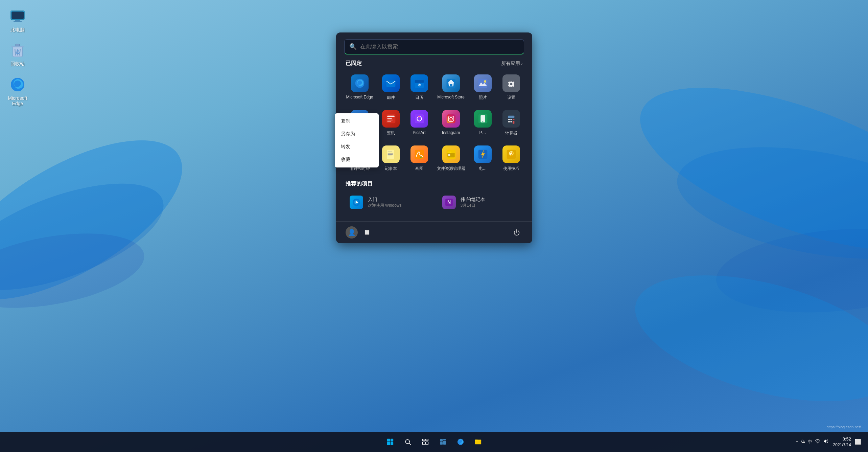  What do you see at coordinates (517, 232) in the screenshot?
I see `power-button` at bounding box center [517, 232].